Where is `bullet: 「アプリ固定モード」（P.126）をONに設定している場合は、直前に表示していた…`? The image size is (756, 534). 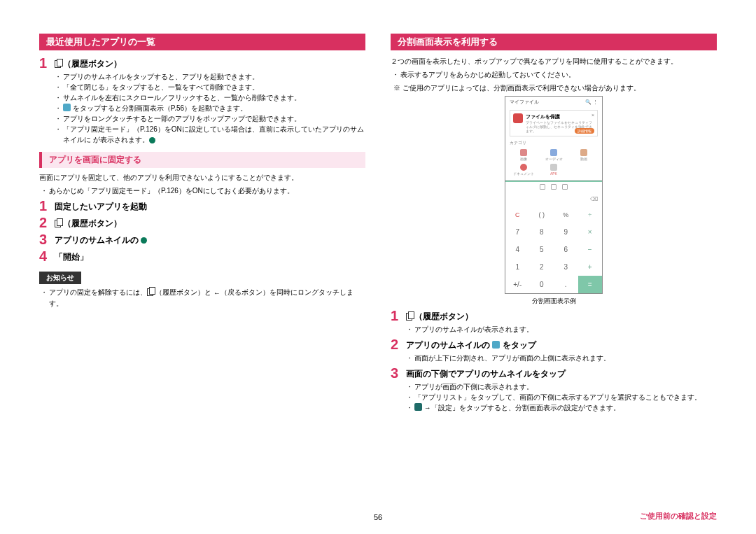
bullet: 「アプリ固定モード」（P.126）をONに設定している場合は、直前に表示していた… is located at coordinates (211, 134).